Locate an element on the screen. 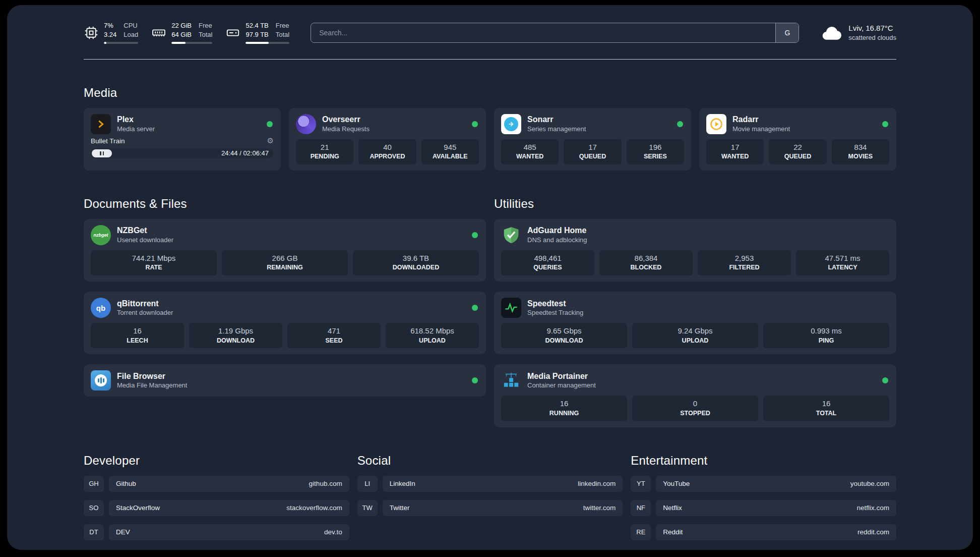 The image size is (980, 557). cpu-metric: 7% 3.24 CPU Load is located at coordinates (111, 32).